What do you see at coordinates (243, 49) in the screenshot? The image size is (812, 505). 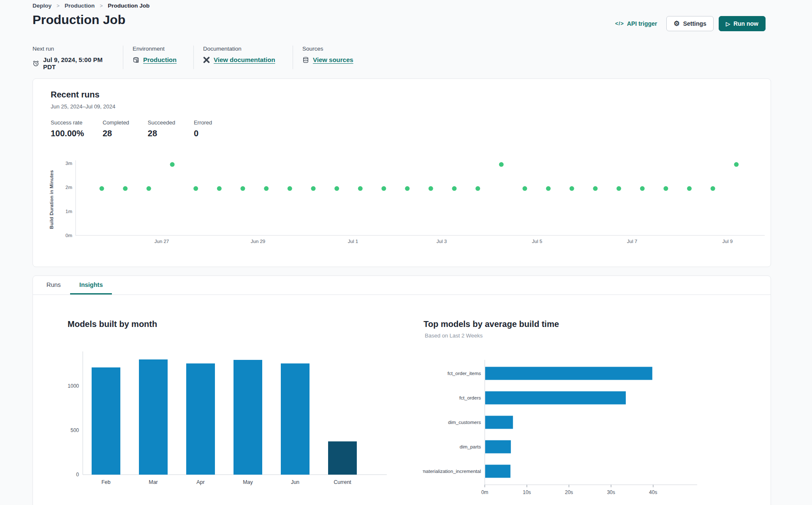 I see `documentation-label: Documentation` at bounding box center [243, 49].